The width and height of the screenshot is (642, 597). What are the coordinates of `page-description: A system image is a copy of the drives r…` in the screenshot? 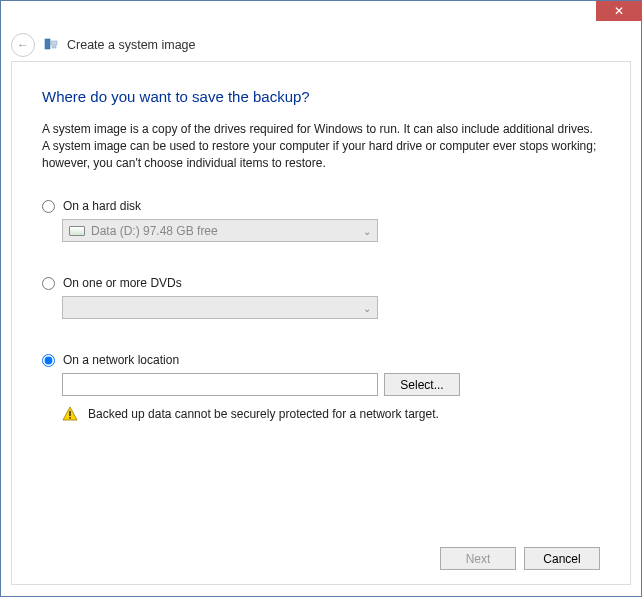 It's located at (321, 146).